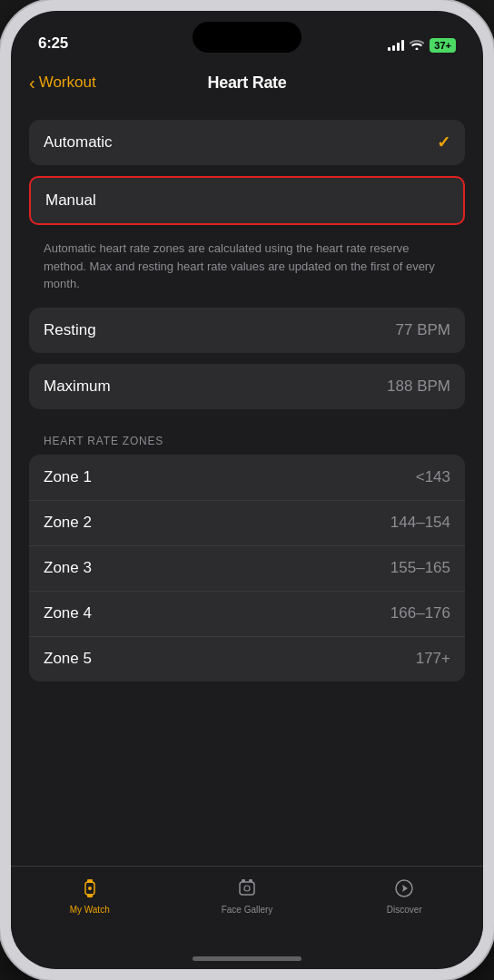 The width and height of the screenshot is (494, 980). Describe the element at coordinates (396, 45) in the screenshot. I see `signal-icon` at that location.